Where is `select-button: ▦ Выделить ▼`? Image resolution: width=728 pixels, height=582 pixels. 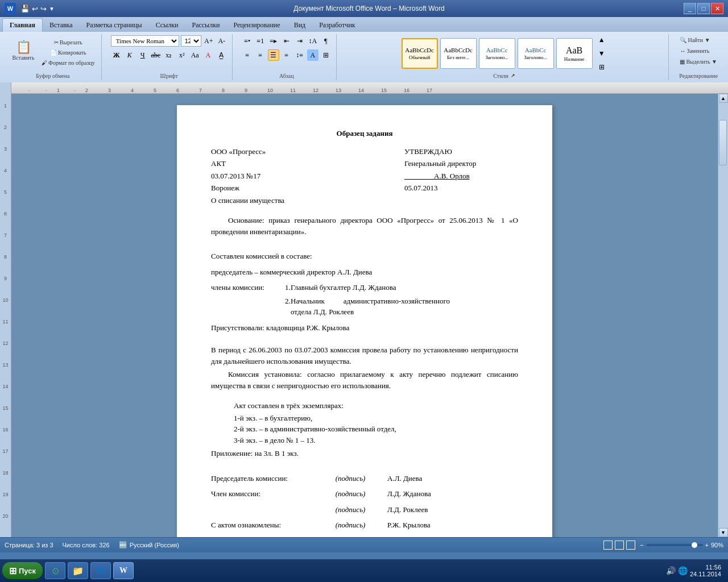
select-button: ▦ Выделить ▼ is located at coordinates (698, 61).